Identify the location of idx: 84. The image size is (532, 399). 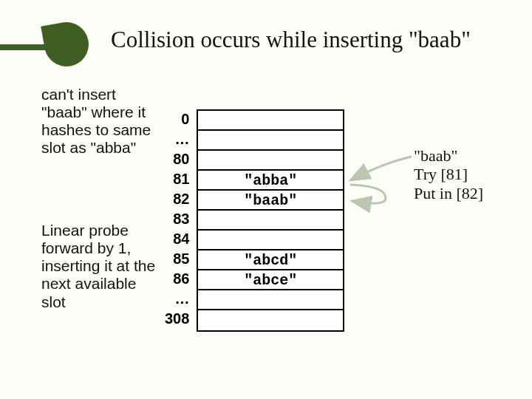
(181, 239).